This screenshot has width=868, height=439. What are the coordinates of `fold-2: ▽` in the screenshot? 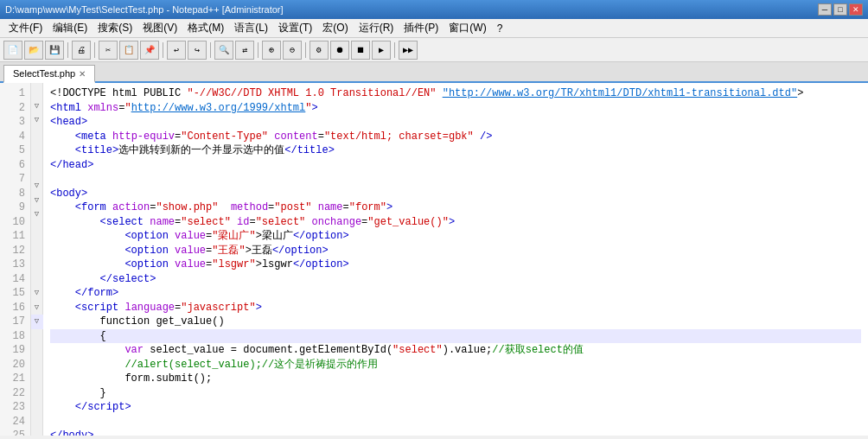 It's located at (37, 107).